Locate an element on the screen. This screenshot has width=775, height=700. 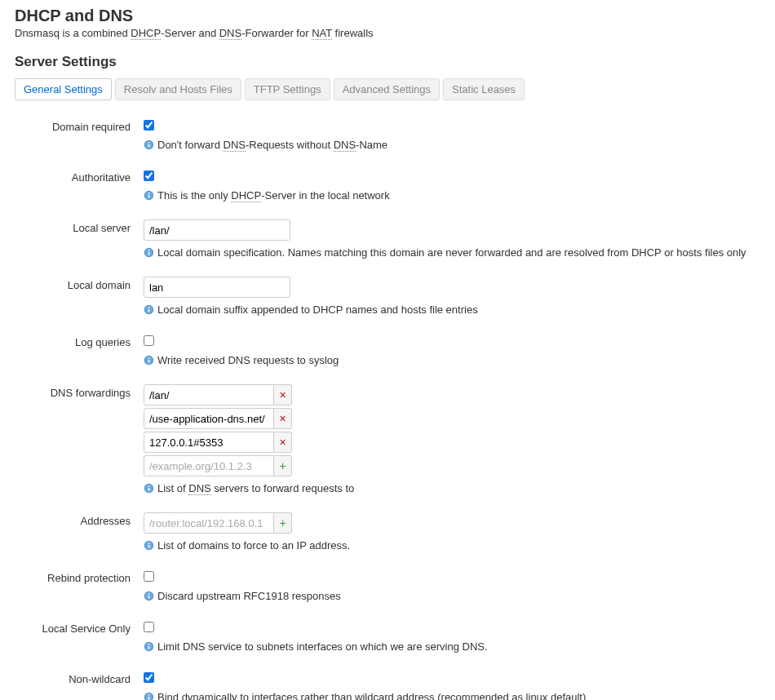
tab-static-leases: Static Leases is located at coordinates (484, 90).